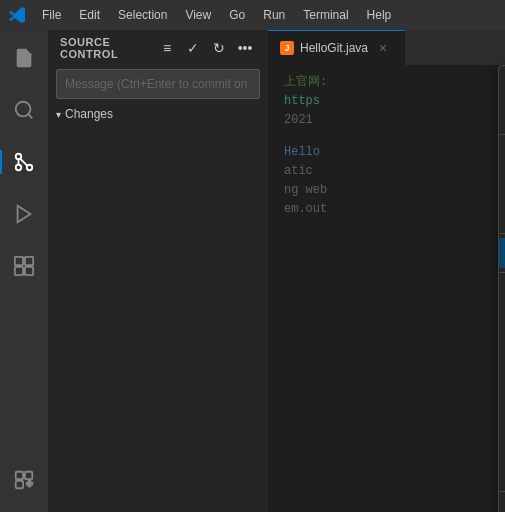 The height and width of the screenshot is (512, 505). Describe the element at coordinates (24, 271) in the screenshot. I see `activity-bar` at that location.